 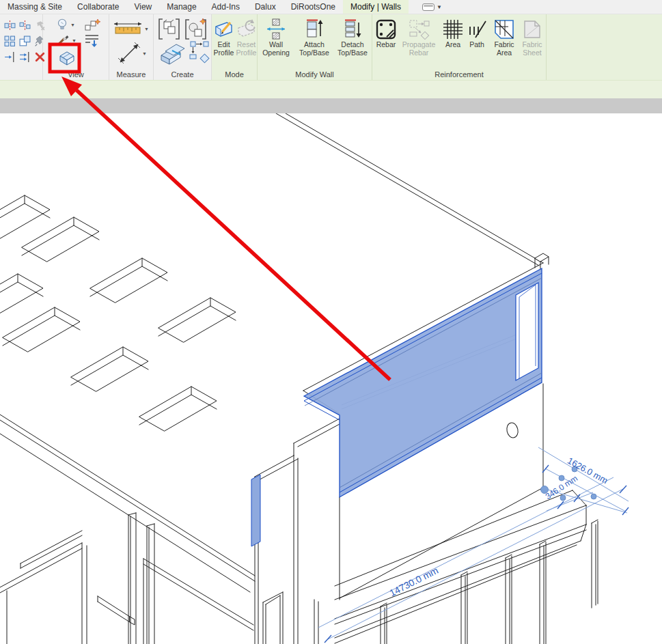 I want to click on tab-massing-site: Massing & Site, so click(x=35, y=7).